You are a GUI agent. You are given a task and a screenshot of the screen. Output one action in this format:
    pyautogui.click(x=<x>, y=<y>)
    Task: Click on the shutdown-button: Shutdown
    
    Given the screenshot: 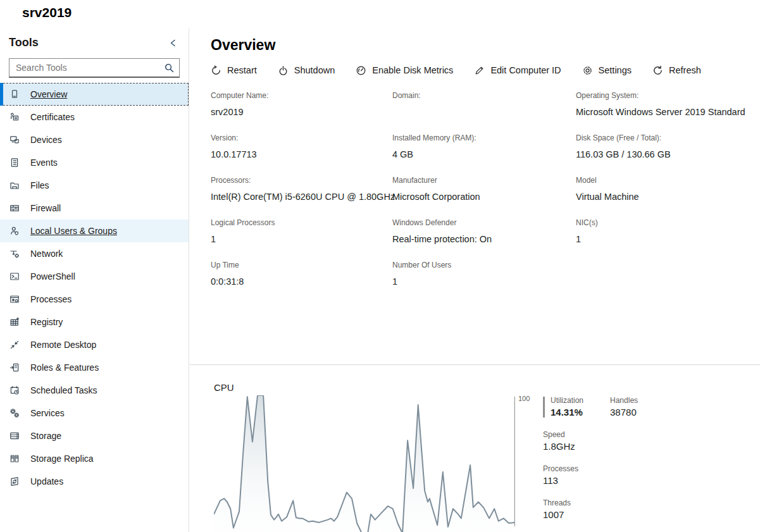 What is the action you would take?
    pyautogui.click(x=306, y=70)
    